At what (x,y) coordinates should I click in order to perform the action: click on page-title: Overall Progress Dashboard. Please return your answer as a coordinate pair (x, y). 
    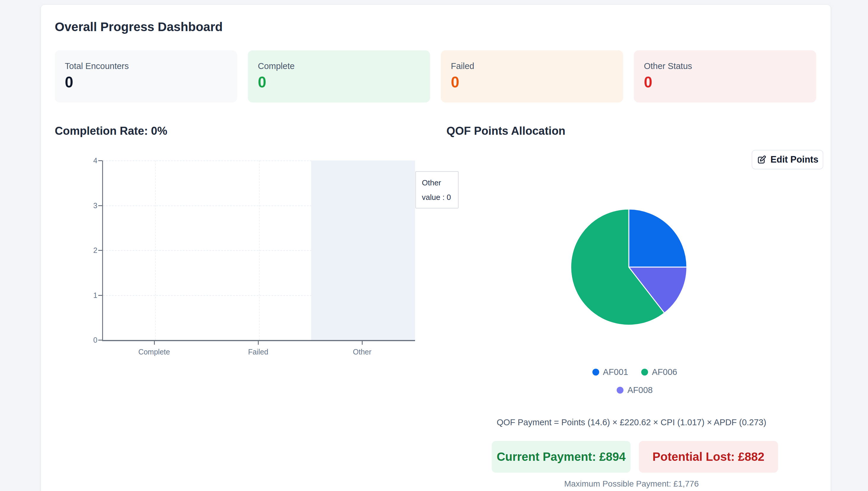
    Looking at the image, I should click on (139, 27).